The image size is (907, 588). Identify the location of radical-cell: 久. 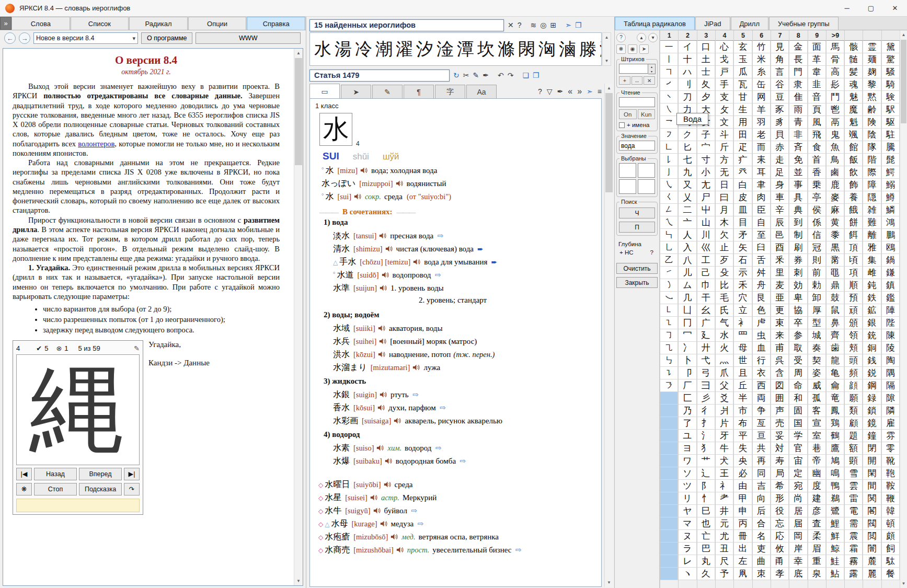
(706, 574).